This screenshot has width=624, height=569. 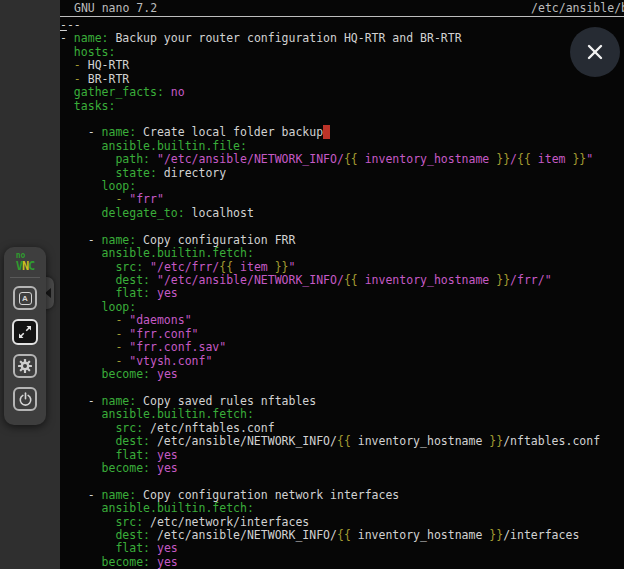 What do you see at coordinates (25, 332) in the screenshot?
I see `fullscreen-expand-icon` at bounding box center [25, 332].